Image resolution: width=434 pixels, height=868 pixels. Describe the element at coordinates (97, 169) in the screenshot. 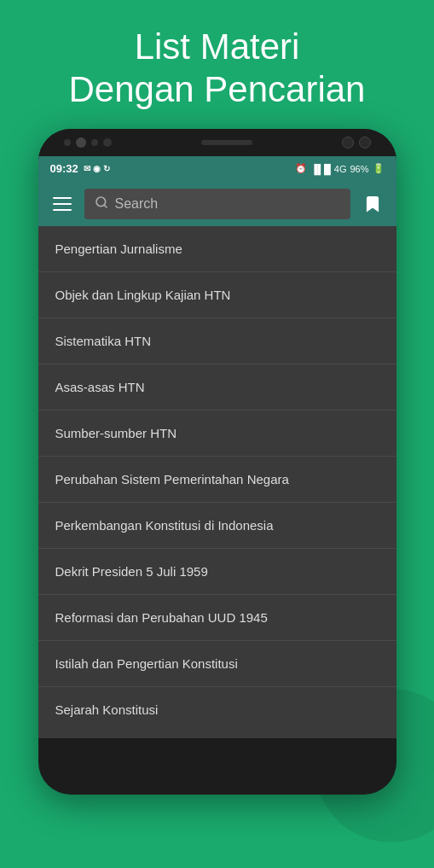

I see `status-notification-icons: ✉ ◉ ↻` at that location.